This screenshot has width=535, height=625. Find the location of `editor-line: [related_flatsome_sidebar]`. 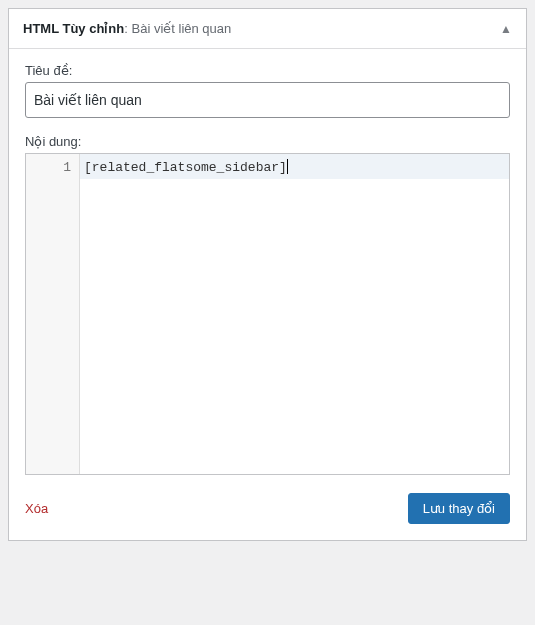

editor-line: [related_flatsome_sidebar] is located at coordinates (294, 166).